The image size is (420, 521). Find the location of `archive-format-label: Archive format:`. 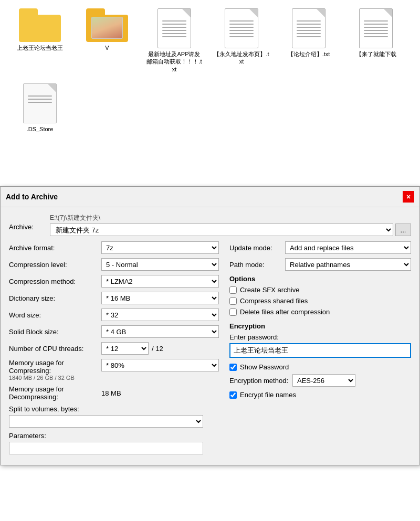

archive-format-label: Archive format: is located at coordinates (54, 248).